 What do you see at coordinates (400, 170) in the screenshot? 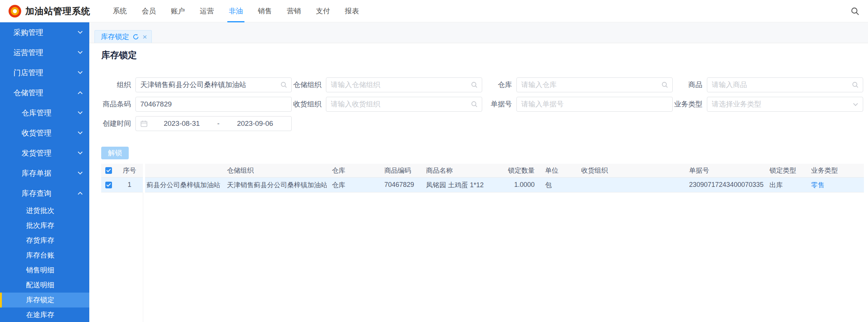
I see `col-header-product-code: 商品编码` at bounding box center [400, 170].